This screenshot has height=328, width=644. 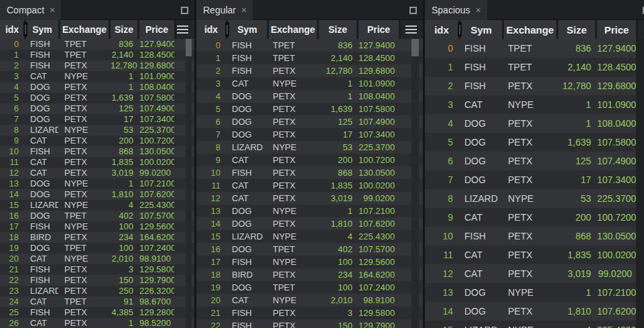 What do you see at coordinates (456, 10) in the screenshot?
I see `tab-spacious: Spacious ×` at bounding box center [456, 10].